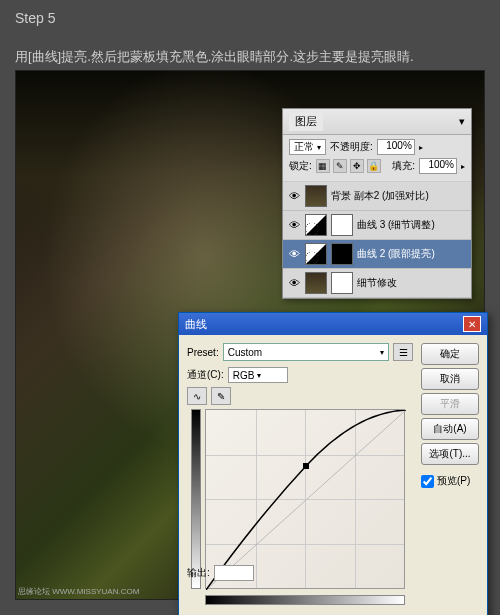 The width and height of the screenshot is (500, 615). Describe the element at coordinates (348, 166) in the screenshot. I see `lock-icons-group: ▦ ✎ ✥ 🔒` at that location.